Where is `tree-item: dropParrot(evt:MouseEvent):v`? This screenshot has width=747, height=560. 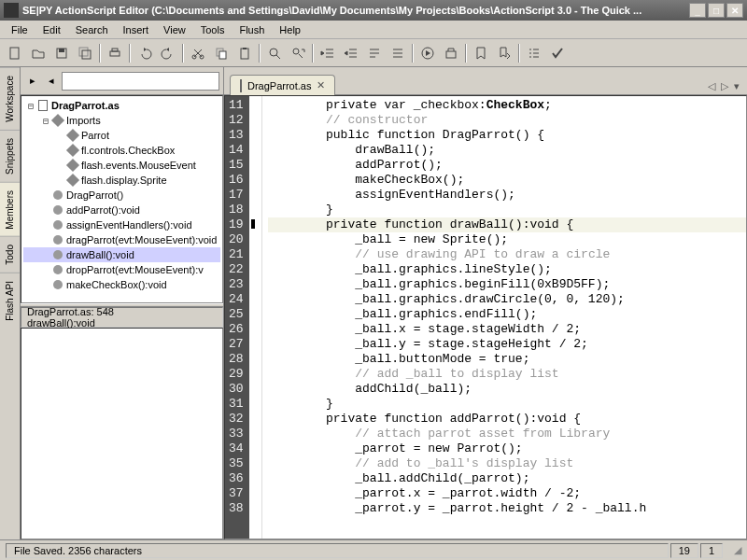 tree-item: dropParrot(evt:MouseEvent):v is located at coordinates (121, 270).